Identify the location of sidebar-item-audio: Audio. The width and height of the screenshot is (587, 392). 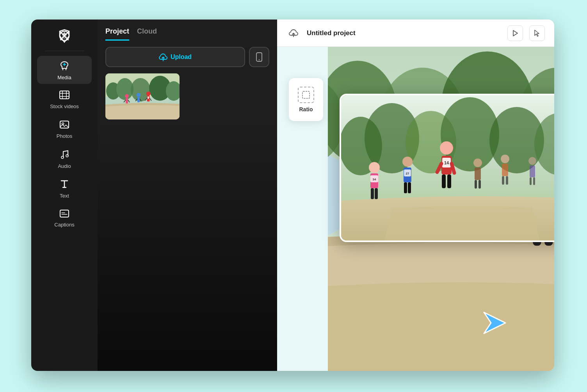
(64, 159).